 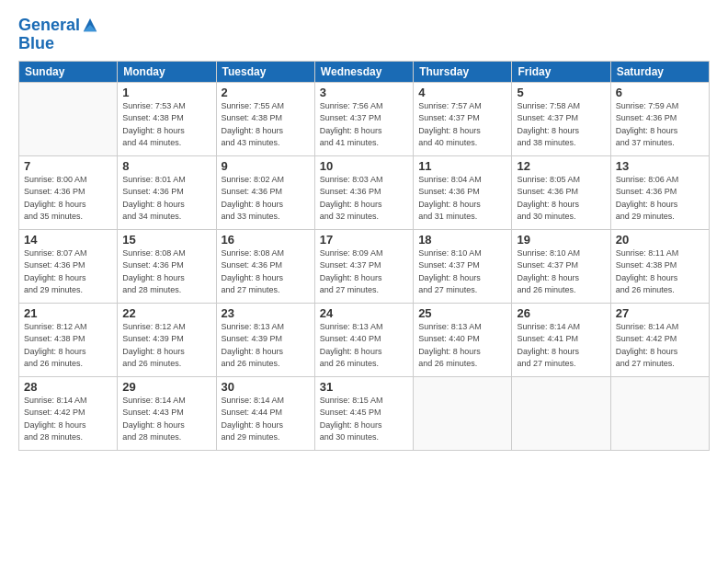 I want to click on logo-icon, so click(x=90, y=26).